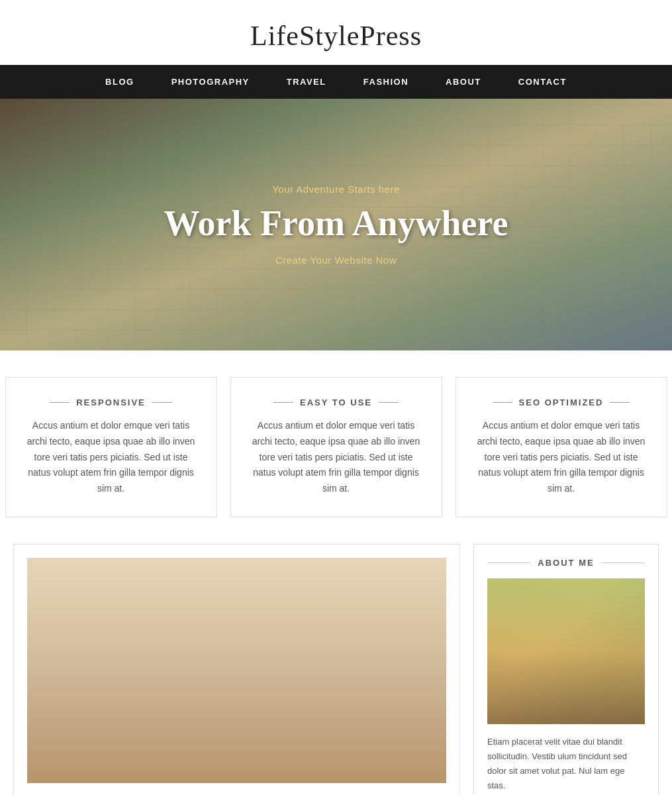 This screenshot has width=672, height=795. What do you see at coordinates (543, 82) in the screenshot?
I see `nav-item-contact: CONTACT` at bounding box center [543, 82].